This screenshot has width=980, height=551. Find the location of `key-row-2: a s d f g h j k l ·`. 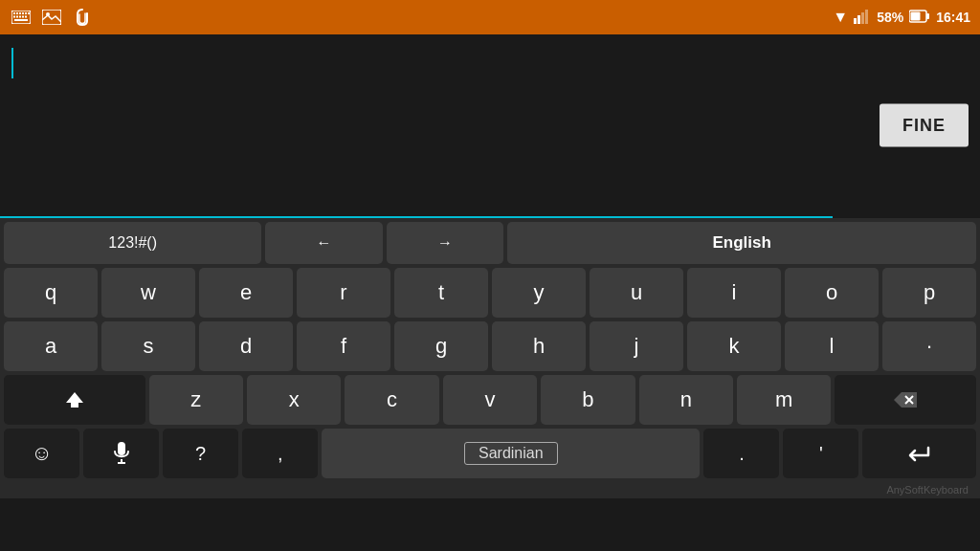

key-row-2: a s d f g h j k l · is located at coordinates (490, 346).